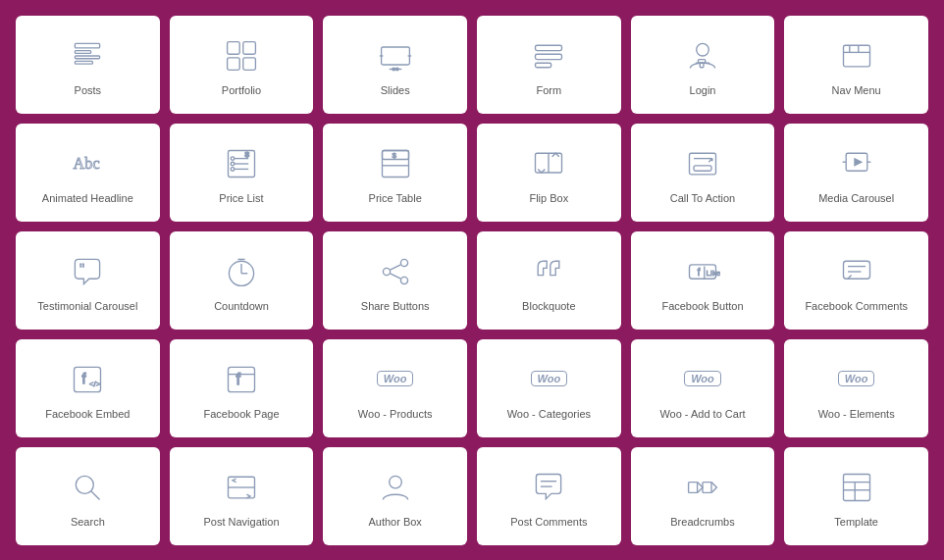  Describe the element at coordinates (88, 522) in the screenshot. I see `search-label: Search` at that location.